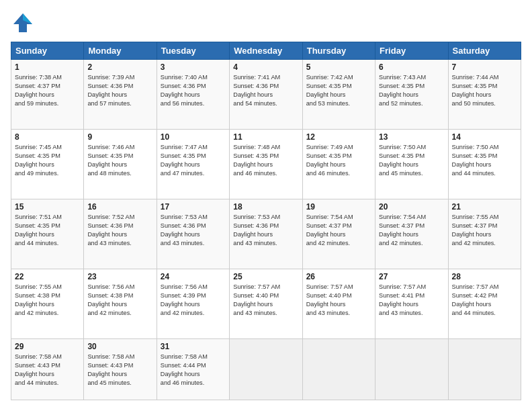 Image resolution: width=532 pixels, height=411 pixels. Describe the element at coordinates (184, 160) in the screenshot. I see `day-info: Sunrise: 7:47 AMSunset: 4:35 PMDaylight …` at that location.